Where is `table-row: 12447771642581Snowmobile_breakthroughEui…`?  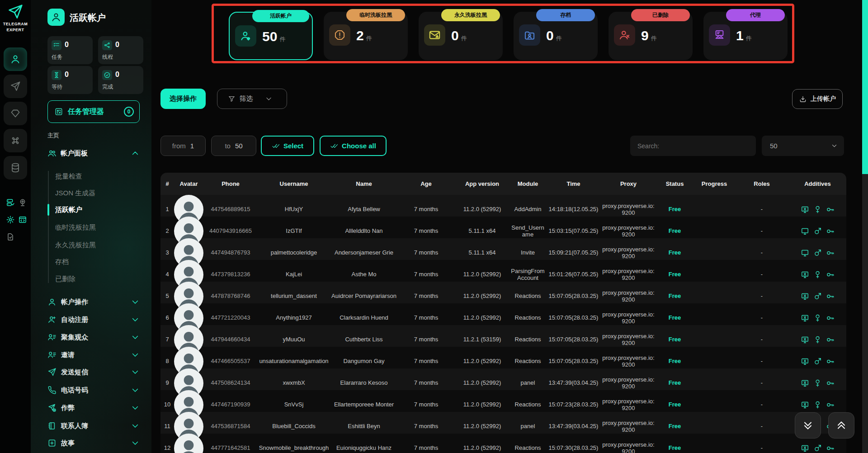
table-row: 12447771642581Snowmobile_breakthroughEui… is located at coordinates (504, 443).